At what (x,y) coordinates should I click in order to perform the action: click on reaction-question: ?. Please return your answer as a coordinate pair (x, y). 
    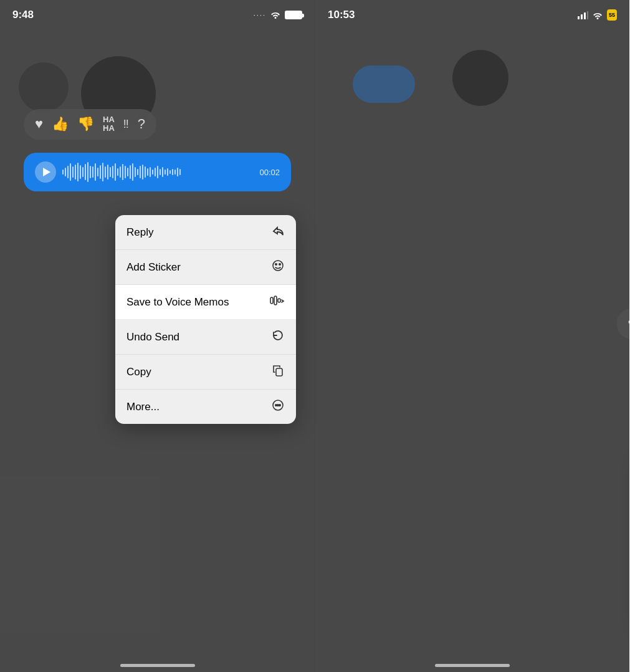
    Looking at the image, I should click on (141, 124).